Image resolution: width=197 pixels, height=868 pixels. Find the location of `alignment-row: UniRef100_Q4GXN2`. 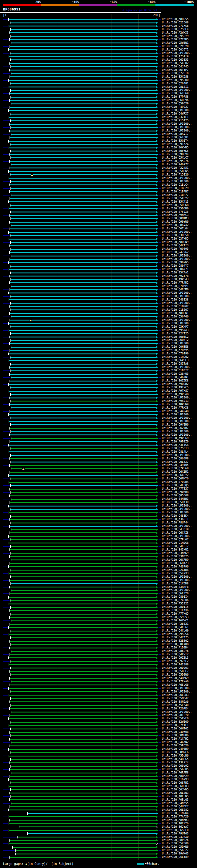

alignment-row: UniRef100_Q4GXN2 is located at coordinates (98, 743).